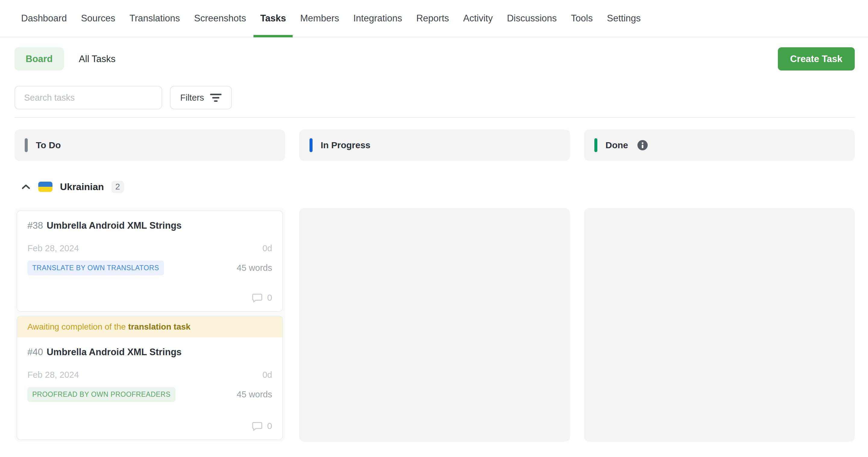 The width and height of the screenshot is (868, 457). I want to click on task-card-38-meta-row: Feb 28, 2024 0d, so click(150, 249).